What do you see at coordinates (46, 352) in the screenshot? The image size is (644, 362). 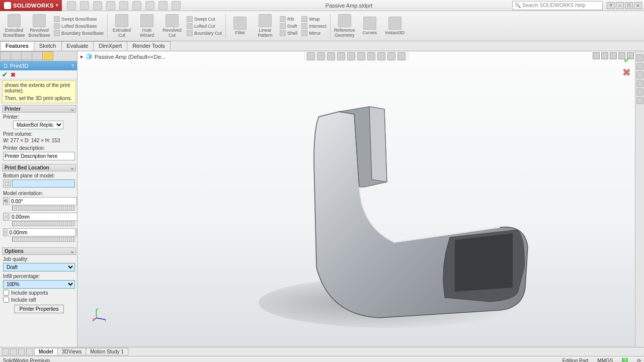 I see `tab-model: Model` at bounding box center [46, 352].